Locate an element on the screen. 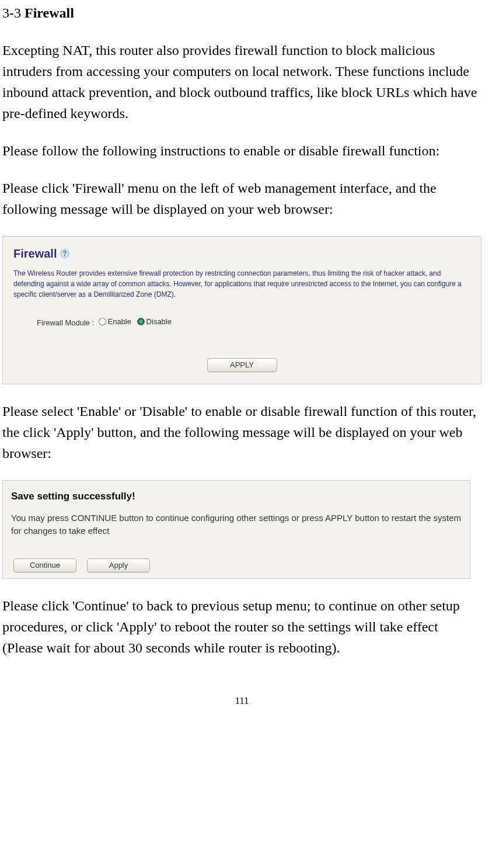  intro-paragraph-3: Please click 'Firewall' menu on the left… is located at coordinates (242, 199).